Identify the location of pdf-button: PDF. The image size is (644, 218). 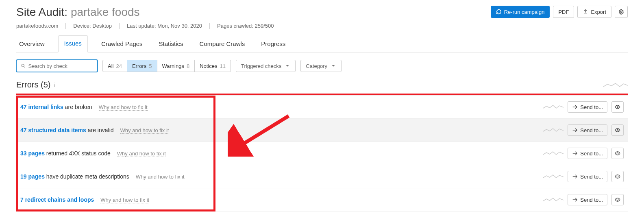
(564, 12).